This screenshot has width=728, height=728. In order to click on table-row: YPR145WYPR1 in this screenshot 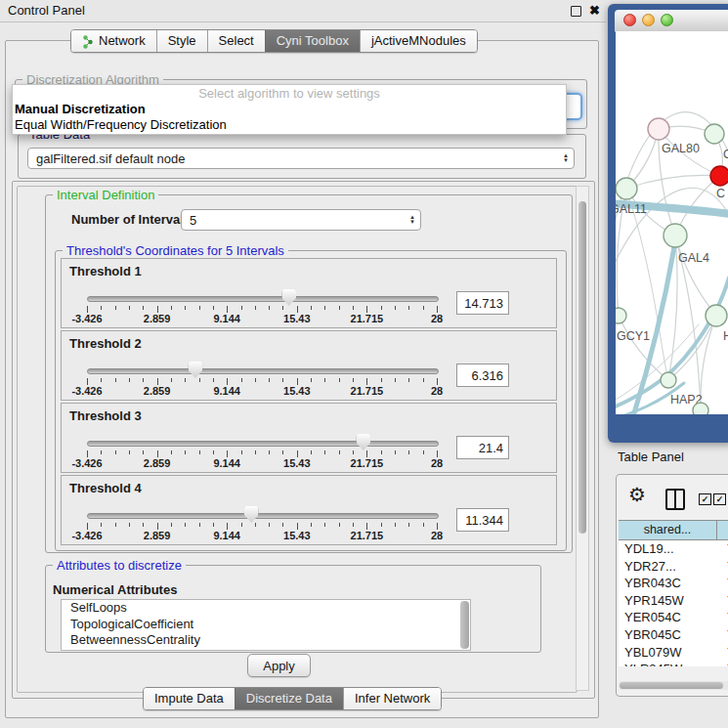, I will do `click(673, 601)`.